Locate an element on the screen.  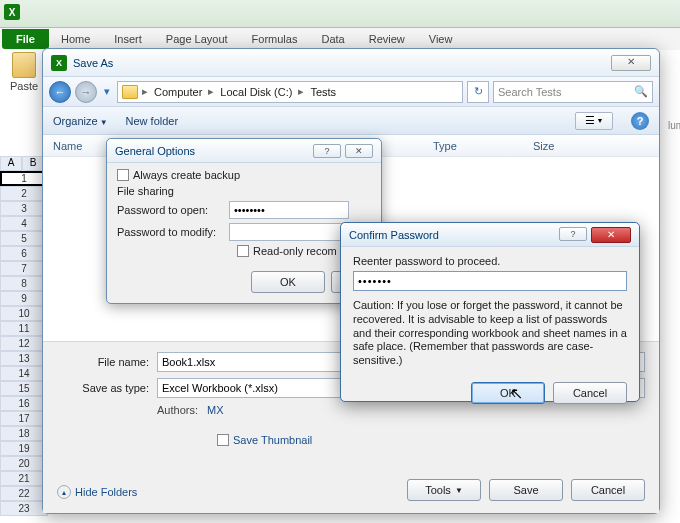
folder-icon is located at coordinates (130, 92).